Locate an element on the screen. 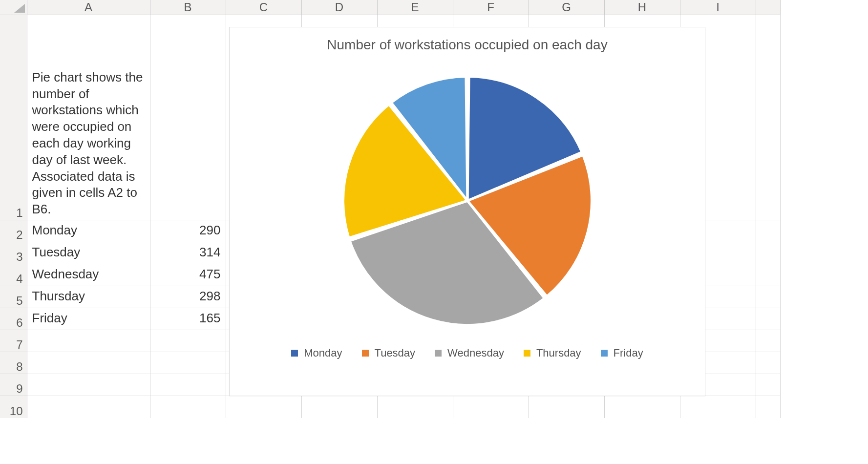 This screenshot has height=464, width=868. col-header-A: A is located at coordinates (88, 8).